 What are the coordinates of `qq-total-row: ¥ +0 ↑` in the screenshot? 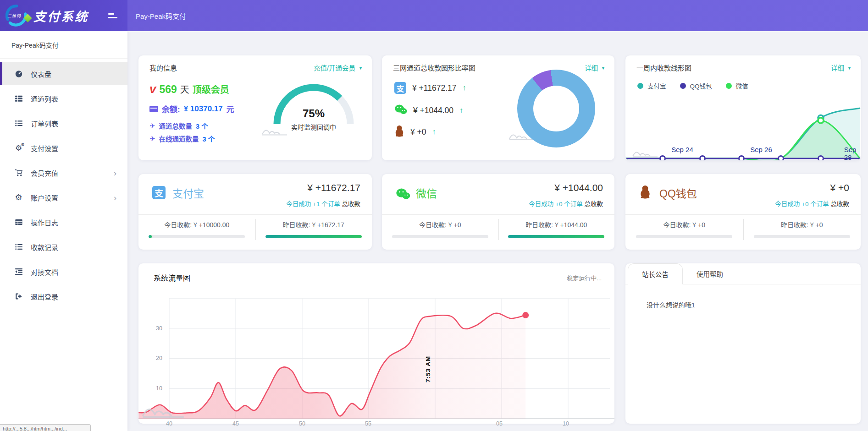 It's located at (415, 132).